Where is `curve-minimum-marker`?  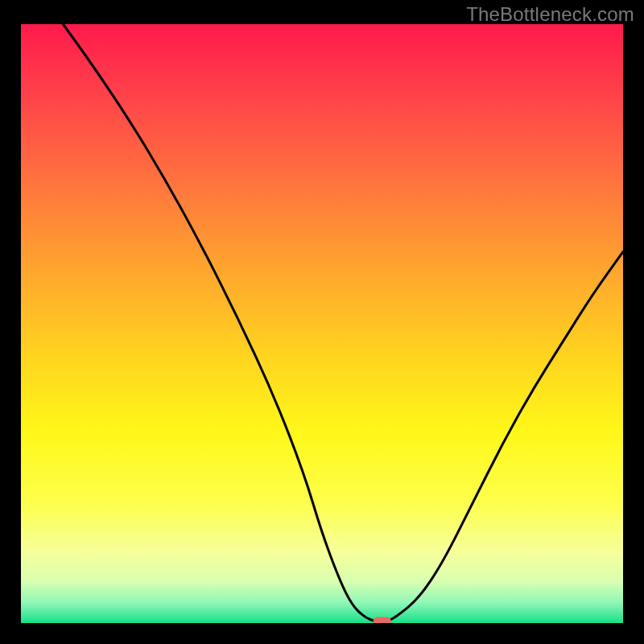
curve-minimum-marker is located at coordinates (382, 621).